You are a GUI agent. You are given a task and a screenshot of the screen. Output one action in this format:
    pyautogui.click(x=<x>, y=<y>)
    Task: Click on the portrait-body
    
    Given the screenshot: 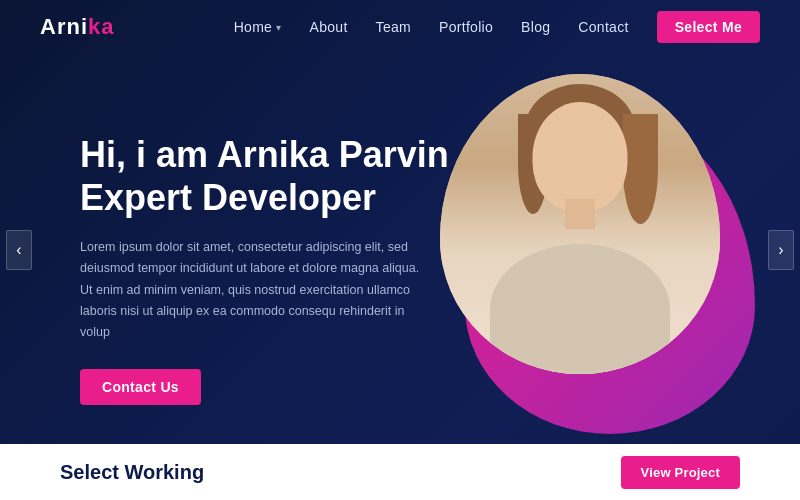 What is the action you would take?
    pyautogui.click(x=580, y=309)
    